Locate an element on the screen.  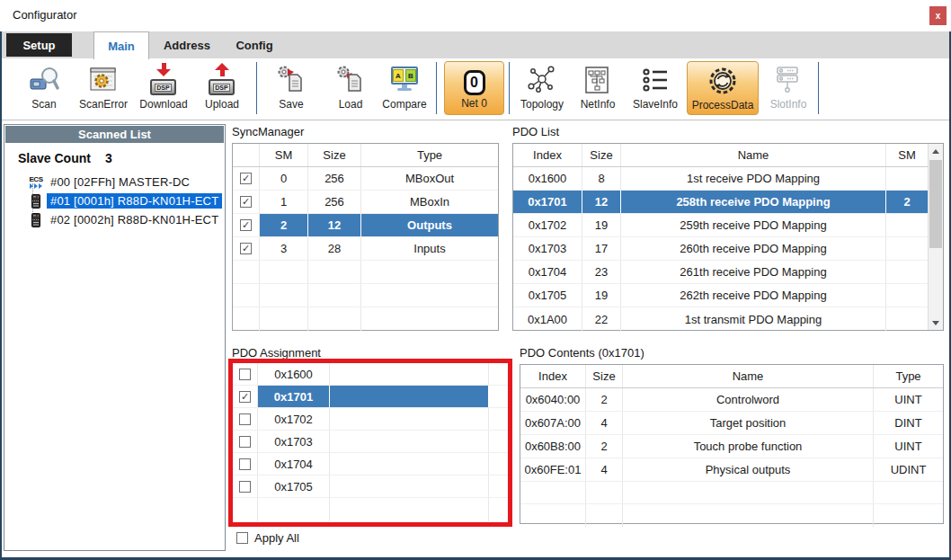
setup-button-label: Setup is located at coordinates (39, 45).